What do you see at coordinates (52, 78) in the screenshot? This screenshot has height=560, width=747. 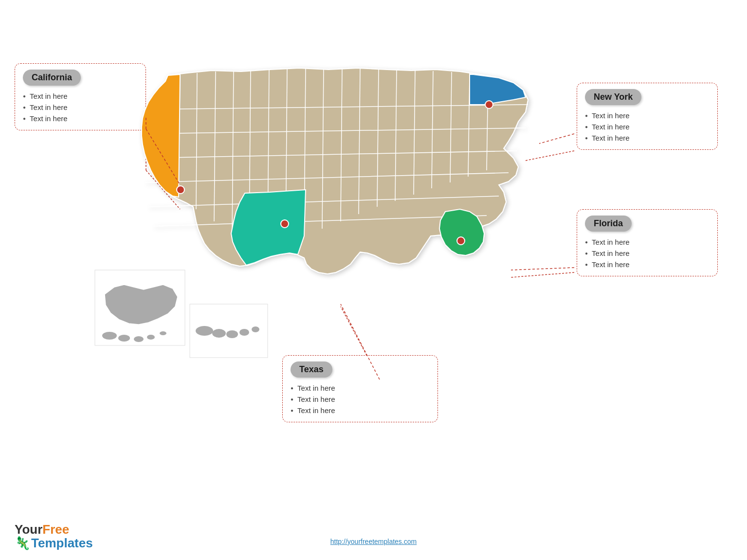 I see `california-title-pill: California` at bounding box center [52, 78].